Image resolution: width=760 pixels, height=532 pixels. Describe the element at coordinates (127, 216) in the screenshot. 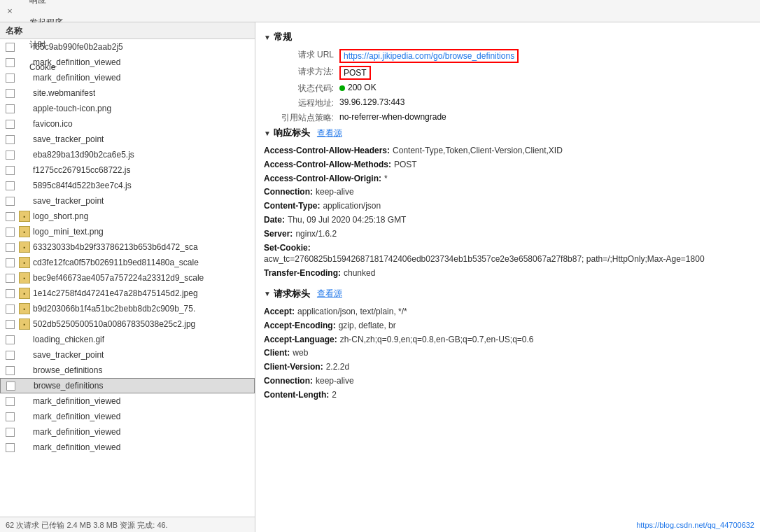

I see `list-item: ▪logo_short.png` at that location.